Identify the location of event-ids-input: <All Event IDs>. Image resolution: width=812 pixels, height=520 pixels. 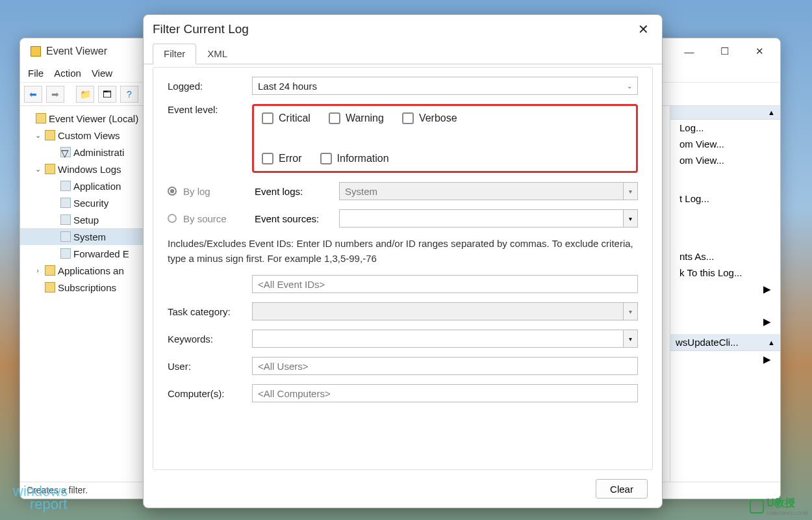
(445, 284).